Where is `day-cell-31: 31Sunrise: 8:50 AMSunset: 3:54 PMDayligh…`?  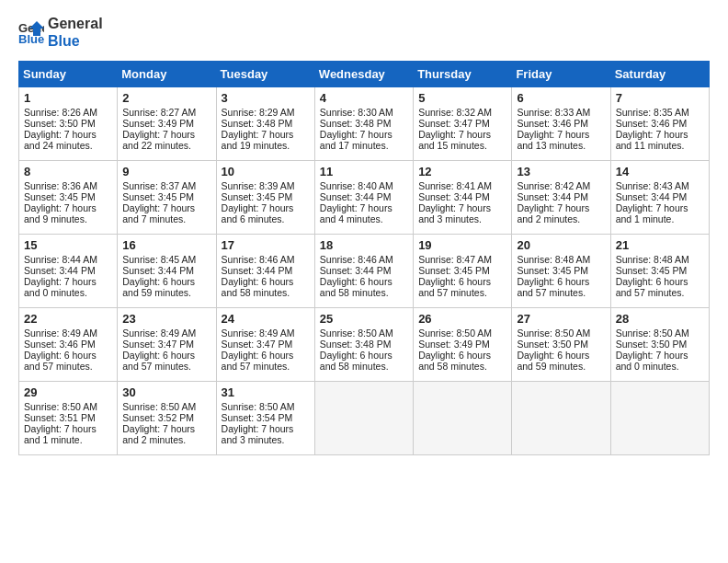 day-cell-31: 31Sunrise: 8:50 AMSunset: 3:54 PMDayligh… is located at coordinates (265, 419).